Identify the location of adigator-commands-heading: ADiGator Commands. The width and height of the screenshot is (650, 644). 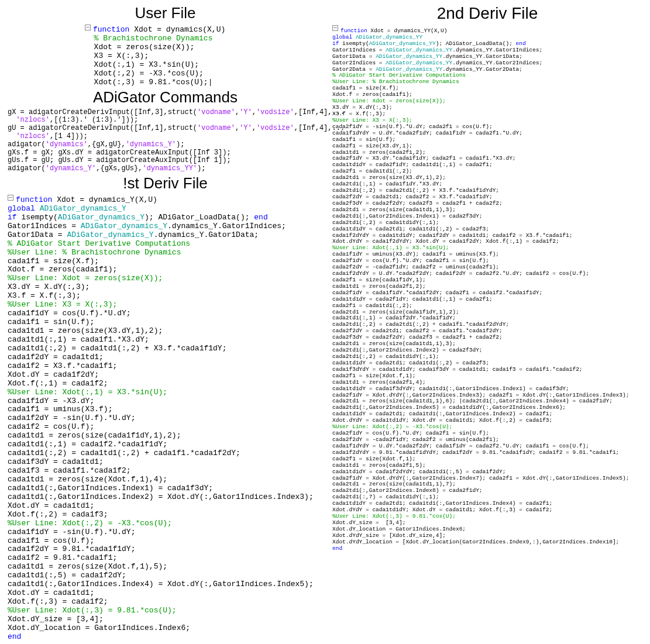
(165, 97).